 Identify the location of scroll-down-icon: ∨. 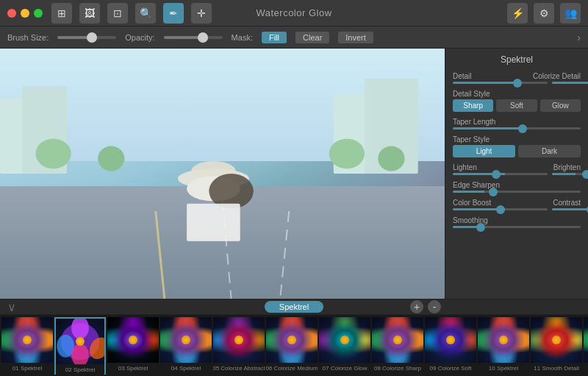
(12, 308).